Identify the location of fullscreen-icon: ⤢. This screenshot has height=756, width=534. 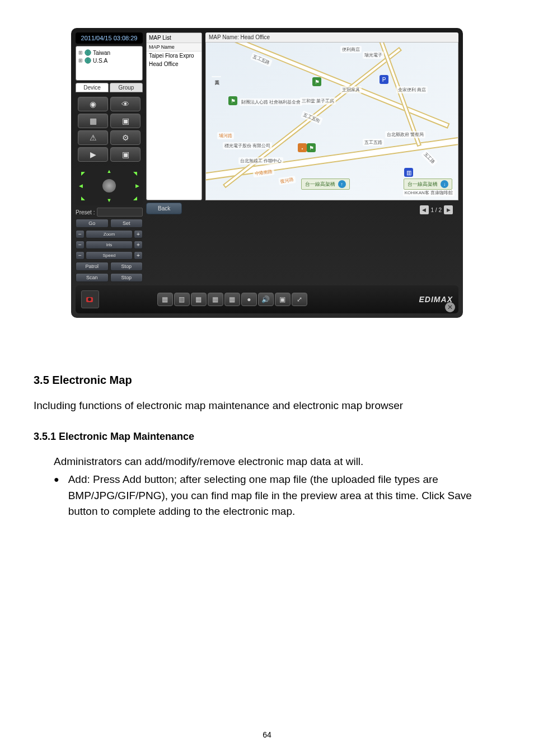
(299, 299).